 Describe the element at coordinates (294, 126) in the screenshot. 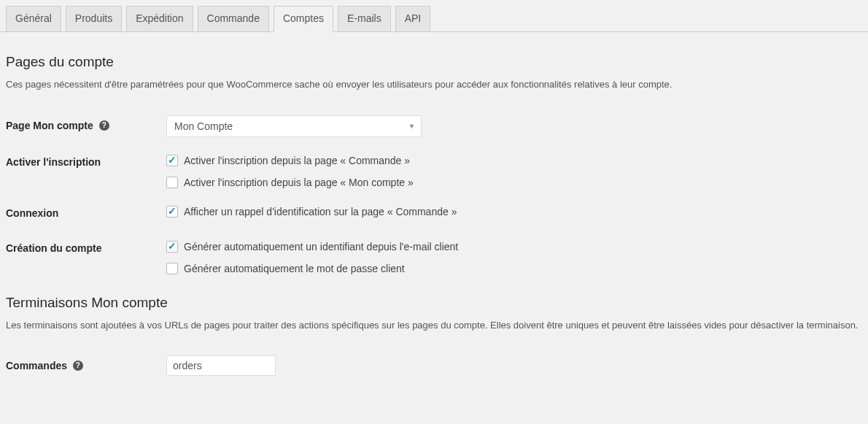

I see `select-my-account-page: Mon Compte ▼` at that location.